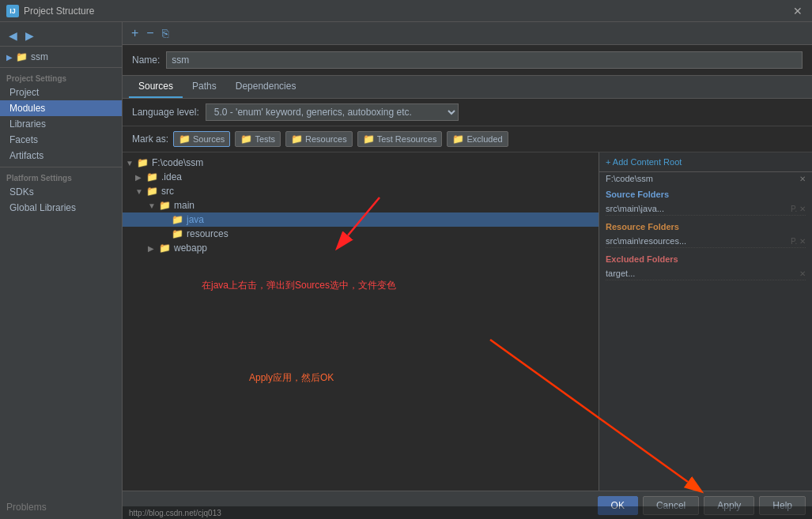 Image resolution: width=812 pixels, height=519 pixels. I want to click on add-content-root-button: + Add Content Root, so click(644, 162).